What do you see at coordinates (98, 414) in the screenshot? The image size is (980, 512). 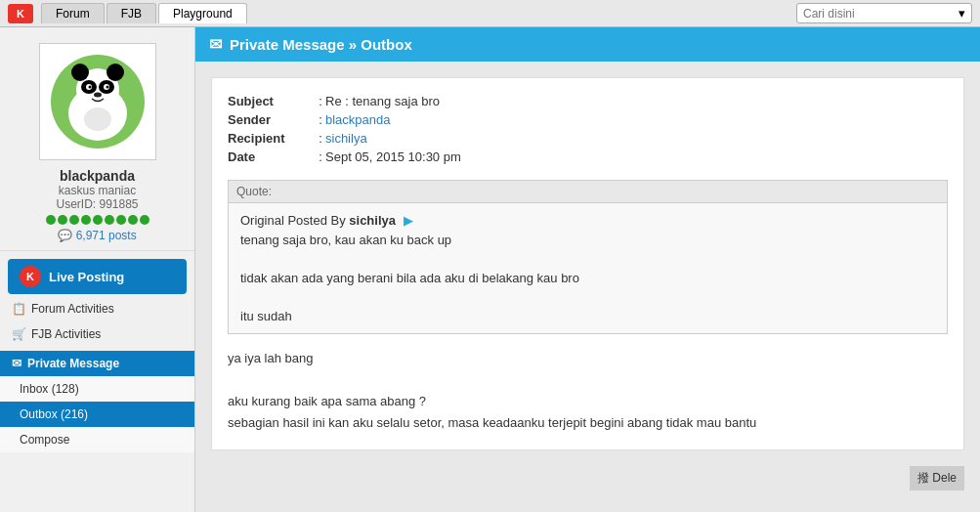 I see `sidebar-outbox: Outbox (216)` at bounding box center [98, 414].